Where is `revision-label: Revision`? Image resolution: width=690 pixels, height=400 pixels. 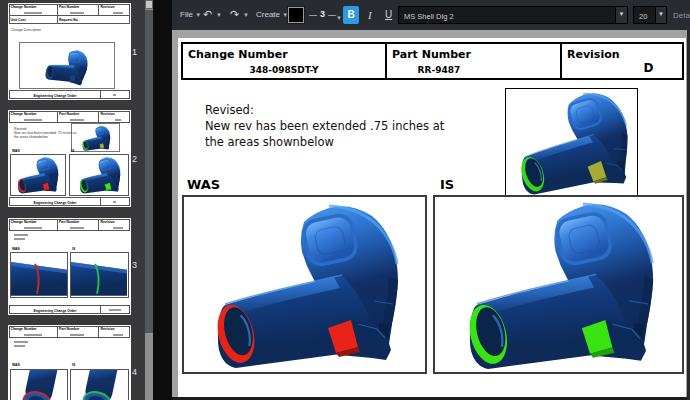
revision-label: Revision is located at coordinates (622, 52).